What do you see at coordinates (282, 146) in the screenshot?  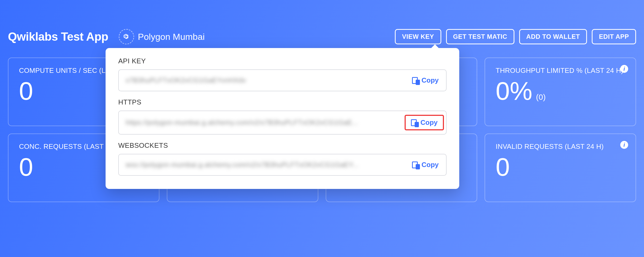 I see `websockets-label: WEBSOCKETS` at bounding box center [282, 146].